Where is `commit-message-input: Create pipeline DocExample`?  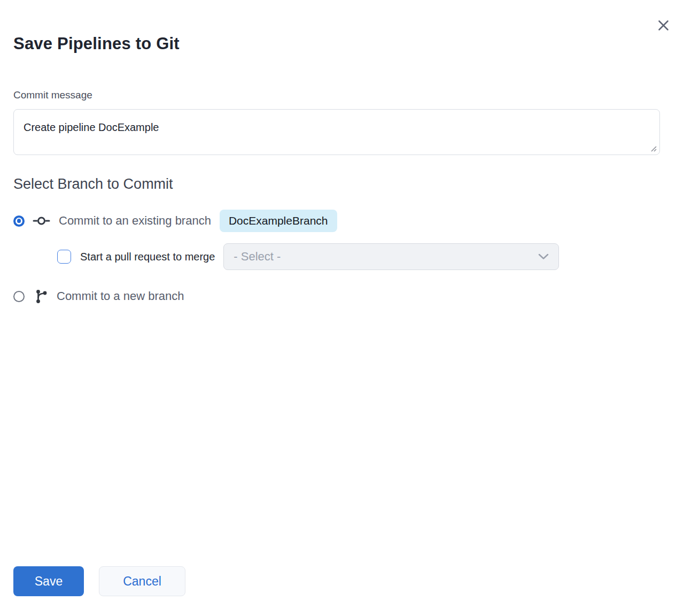 commit-message-input: Create pipeline DocExample is located at coordinates (337, 132).